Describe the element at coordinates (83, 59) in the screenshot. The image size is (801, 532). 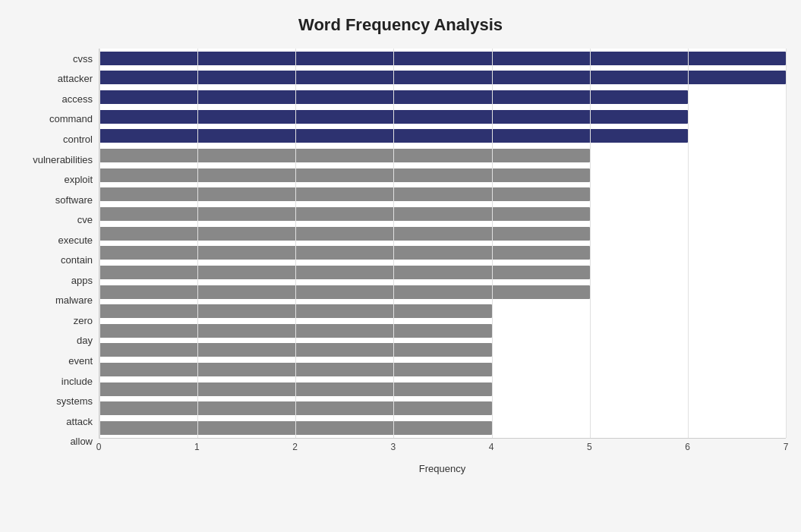
I see `y-label: cvss` at that location.